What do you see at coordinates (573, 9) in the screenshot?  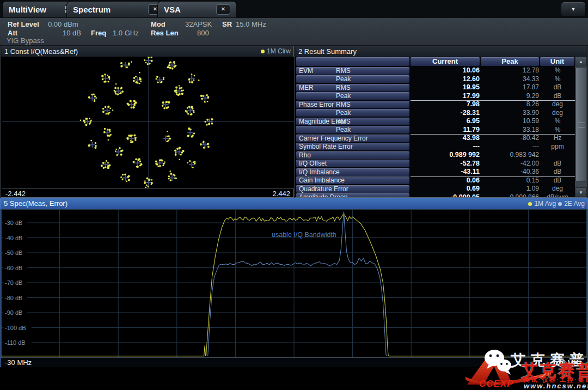 I see `tab-overflow-button: ▼` at bounding box center [573, 9].